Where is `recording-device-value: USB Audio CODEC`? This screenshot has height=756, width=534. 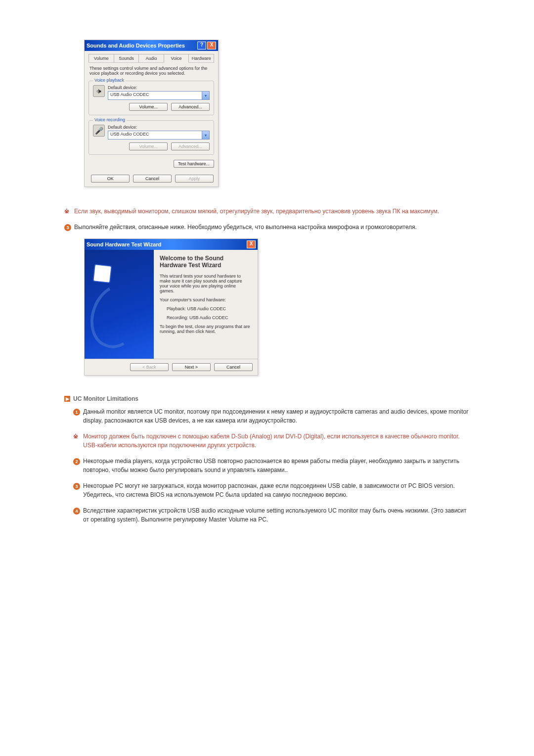
recording-device-value: USB Audio CODEC is located at coordinates (155, 135).